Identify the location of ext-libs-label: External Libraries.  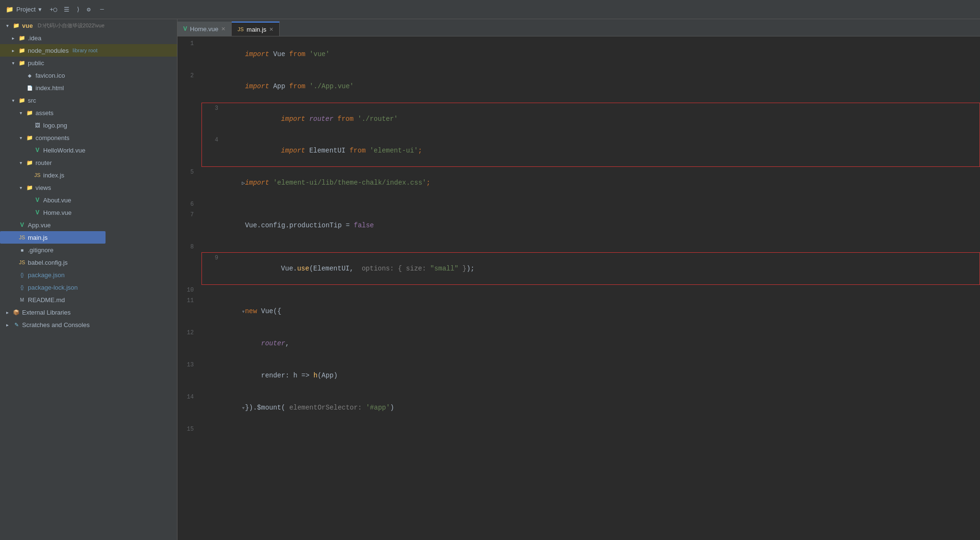
(46, 313).